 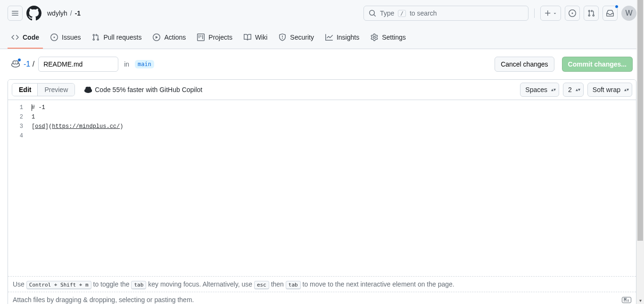 What do you see at coordinates (261, 37) in the screenshot?
I see `nav-label: Wiki` at bounding box center [261, 37].